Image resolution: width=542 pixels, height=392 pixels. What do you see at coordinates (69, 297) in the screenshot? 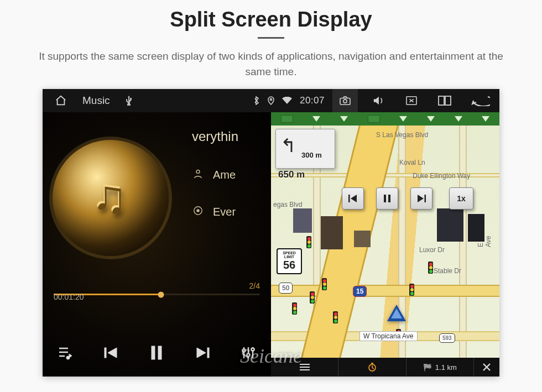
I see `elapsed-time: 00:01:20` at bounding box center [69, 297].